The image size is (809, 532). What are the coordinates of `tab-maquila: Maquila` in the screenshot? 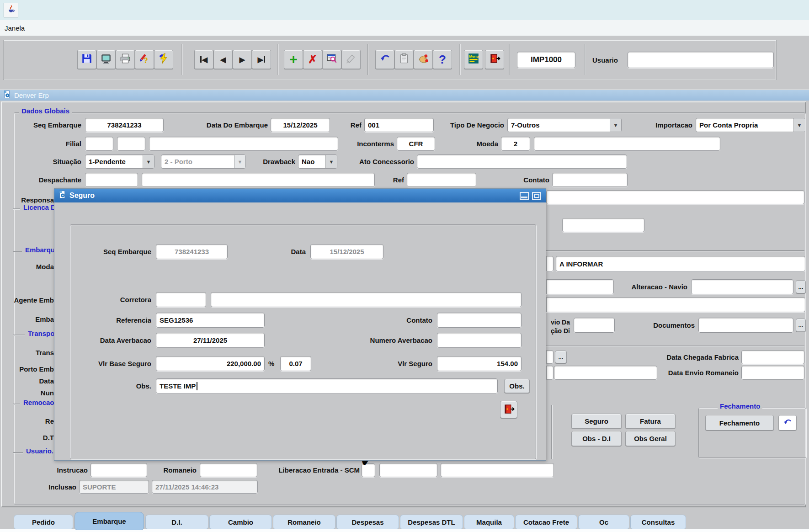 It's located at (489, 522).